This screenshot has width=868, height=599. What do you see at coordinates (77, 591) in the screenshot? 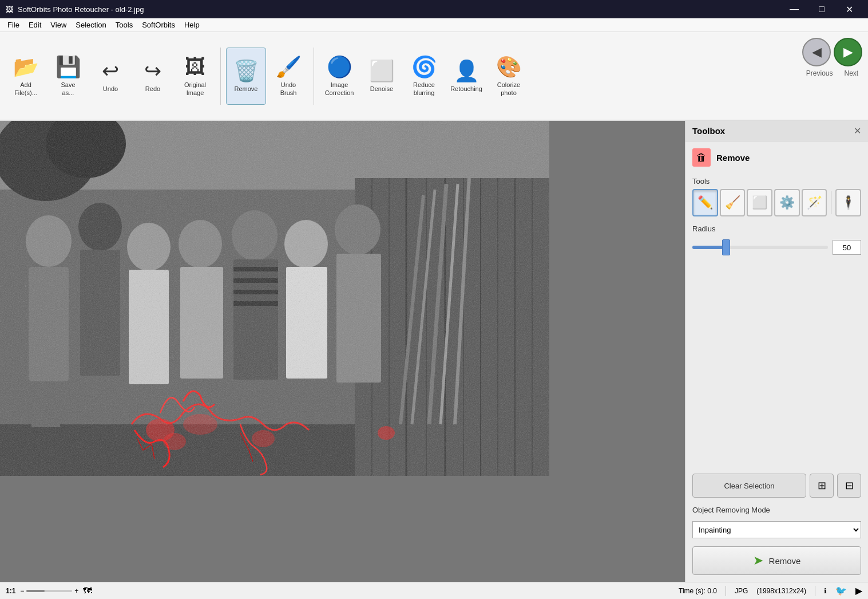
I see `zoom-plus-icon: +` at bounding box center [77, 591].